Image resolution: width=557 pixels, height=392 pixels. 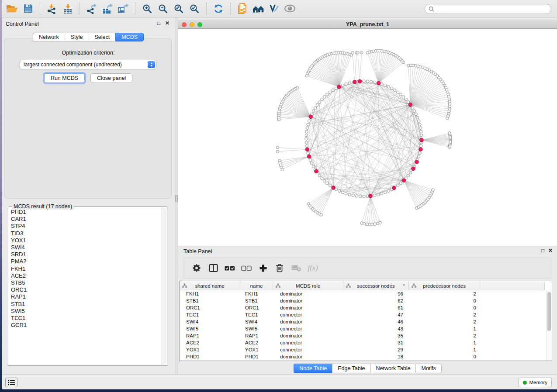 What do you see at coordinates (549, 312) in the screenshot?
I see `table-scrollbar-thumb` at bounding box center [549, 312].